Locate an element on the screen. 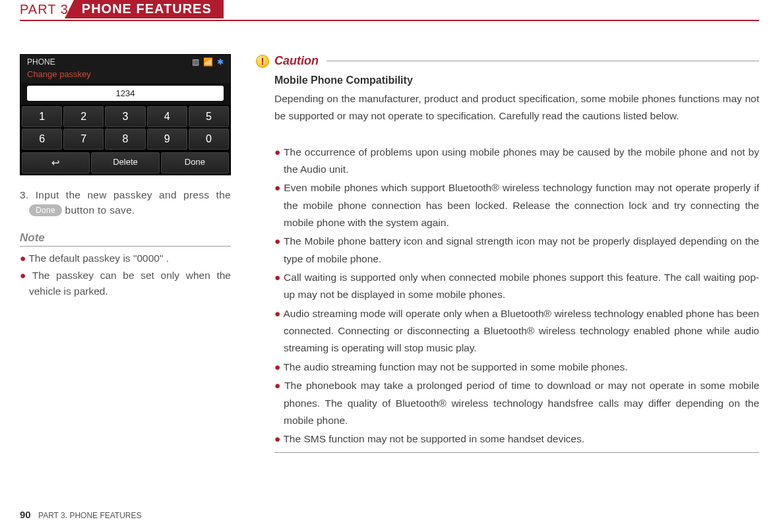  caution-text: The phonebook may take a prolonged perio… is located at coordinates (521, 403).